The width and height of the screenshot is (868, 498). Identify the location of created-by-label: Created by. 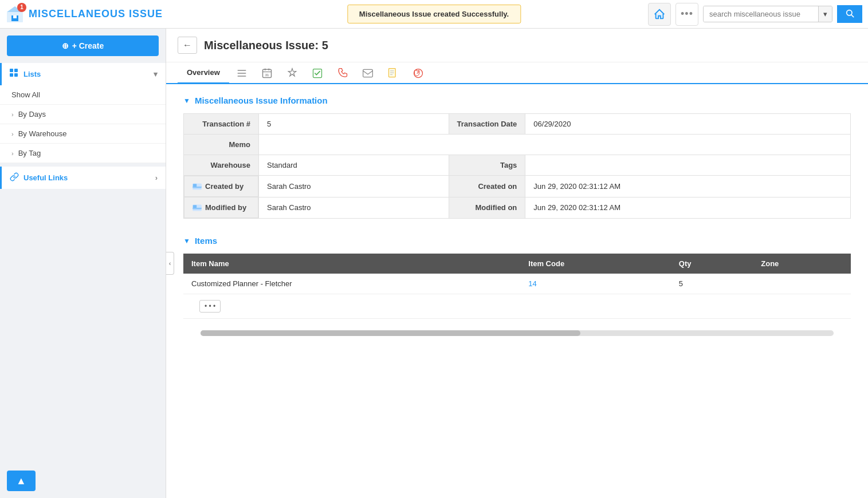
(221, 187).